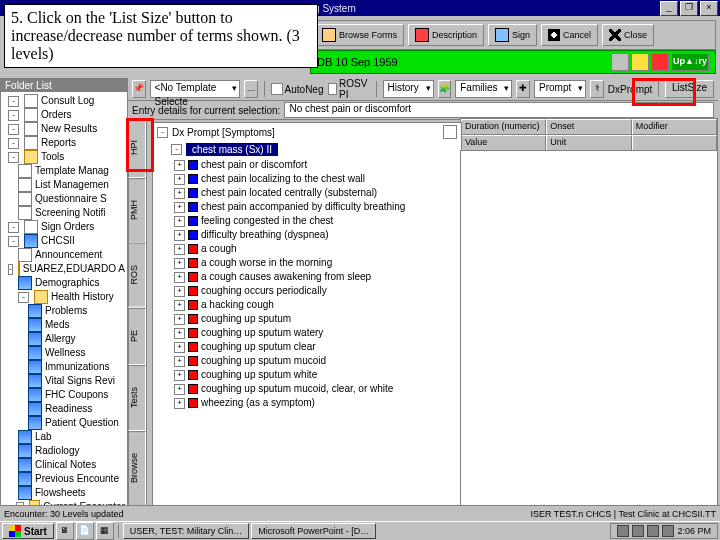  I want to click on tree-node: Immunizations, so click(65, 367).